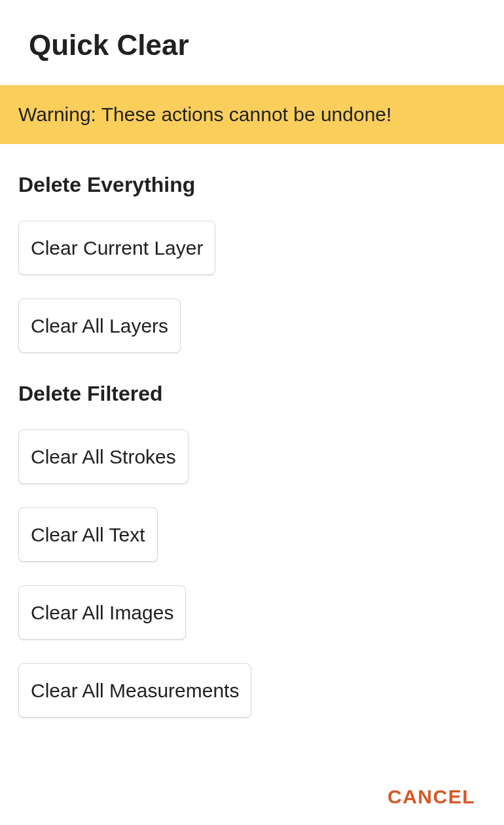  Describe the element at coordinates (252, 394) in the screenshot. I see `section-title-filtered: Delete Filtered` at that location.